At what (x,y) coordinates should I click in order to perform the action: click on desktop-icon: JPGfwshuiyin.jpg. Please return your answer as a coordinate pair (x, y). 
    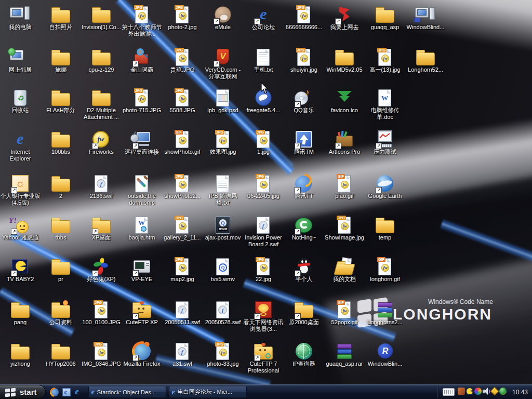
    Looking at the image, I should click on (304, 68).